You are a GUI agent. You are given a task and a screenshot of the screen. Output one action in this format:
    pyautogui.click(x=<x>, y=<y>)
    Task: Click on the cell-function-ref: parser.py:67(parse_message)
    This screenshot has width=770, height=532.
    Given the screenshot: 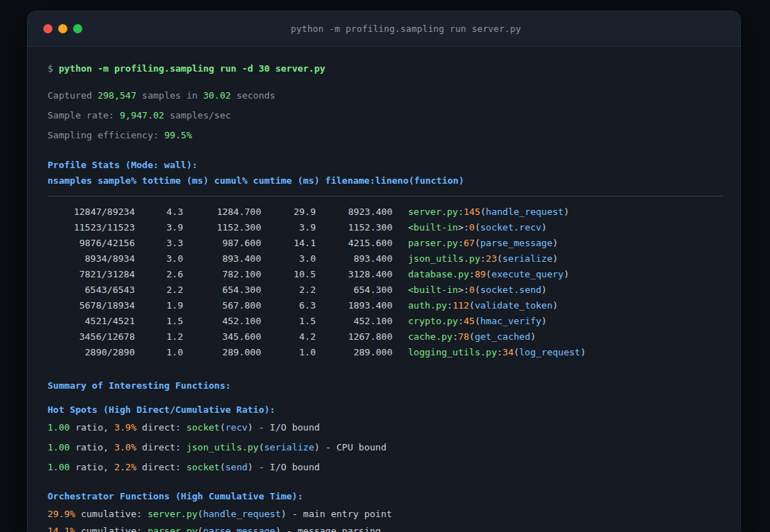 What is the action you would take?
    pyautogui.click(x=483, y=243)
    